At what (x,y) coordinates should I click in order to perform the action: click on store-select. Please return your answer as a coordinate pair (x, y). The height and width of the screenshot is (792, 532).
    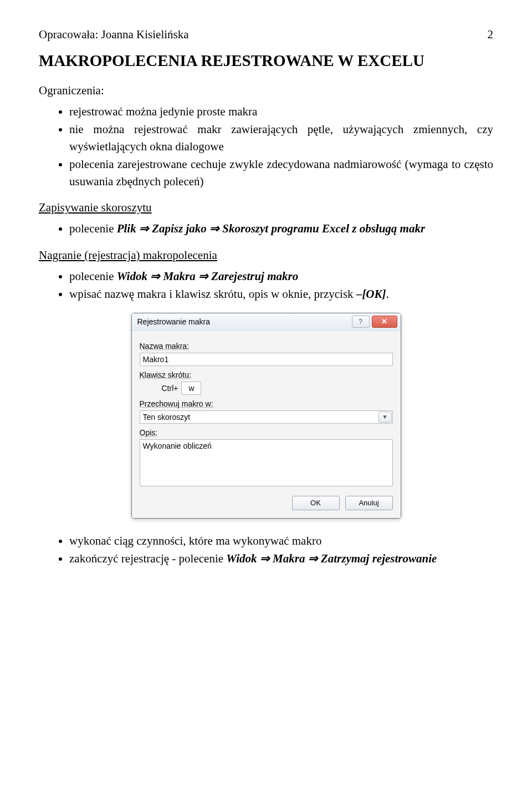
    Looking at the image, I should click on (266, 417).